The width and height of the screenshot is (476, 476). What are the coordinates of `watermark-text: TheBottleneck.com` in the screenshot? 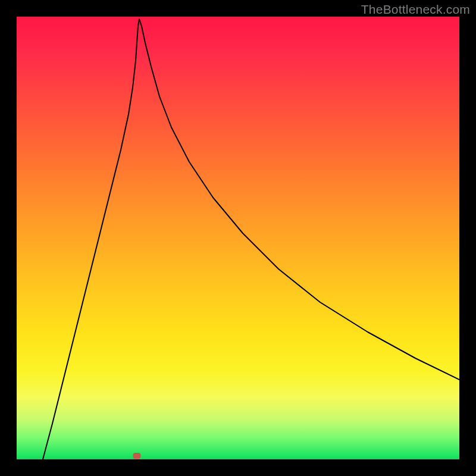 It's located at (415, 10).